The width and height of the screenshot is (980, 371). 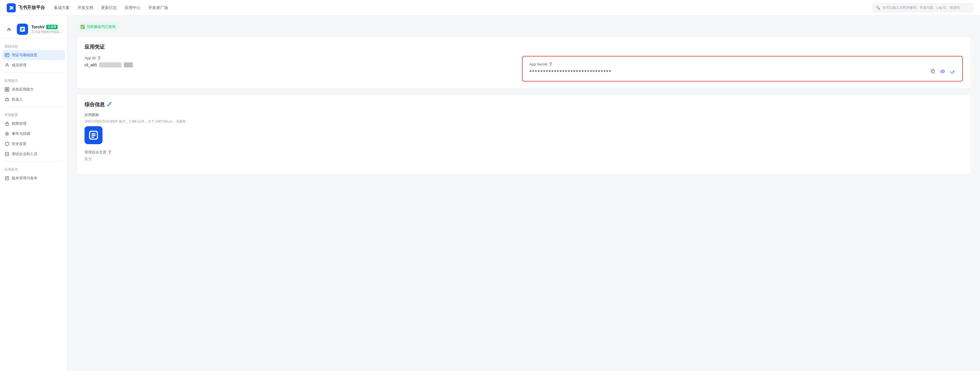 I want to click on nav-marketplace: 开发者广场, so click(x=158, y=8).